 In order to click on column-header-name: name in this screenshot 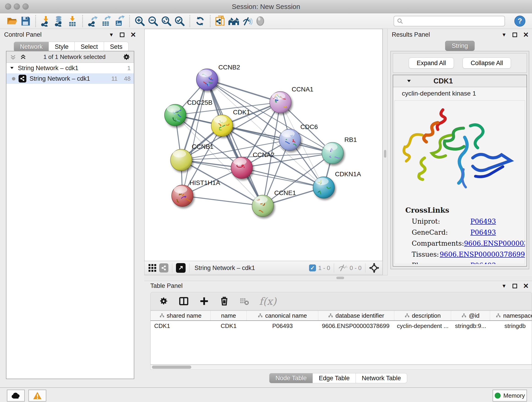, I will do `click(228, 316)`.